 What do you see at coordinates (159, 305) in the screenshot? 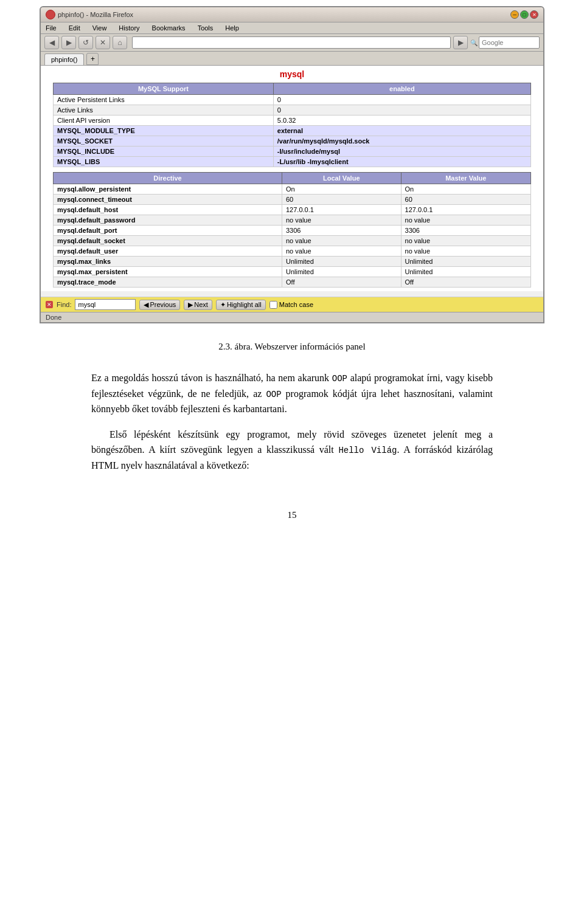
I see `previous-button: ◀ Previous` at bounding box center [159, 305].